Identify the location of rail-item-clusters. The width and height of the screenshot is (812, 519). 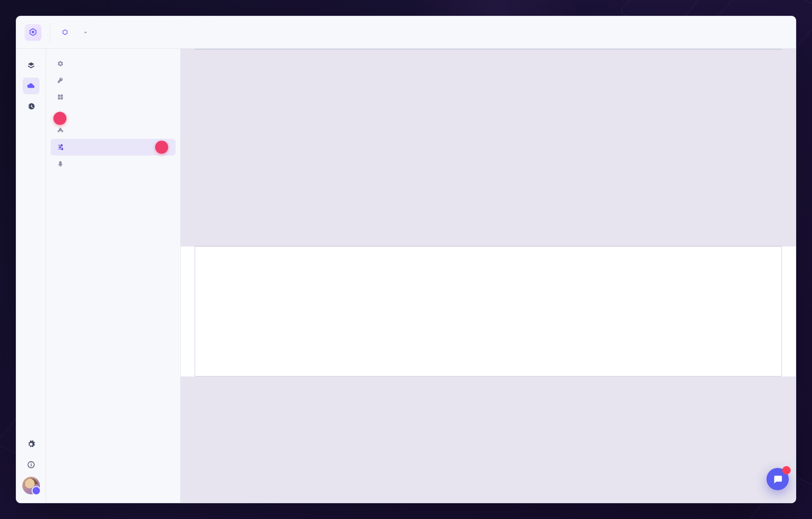
(31, 86).